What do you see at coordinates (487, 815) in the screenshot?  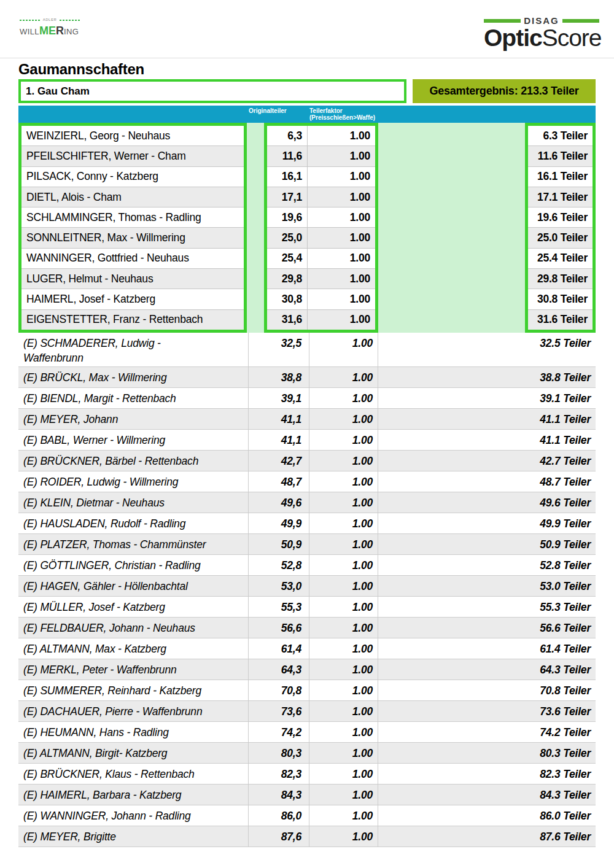 I see `teiler-result: 86.0 Teiler` at bounding box center [487, 815].